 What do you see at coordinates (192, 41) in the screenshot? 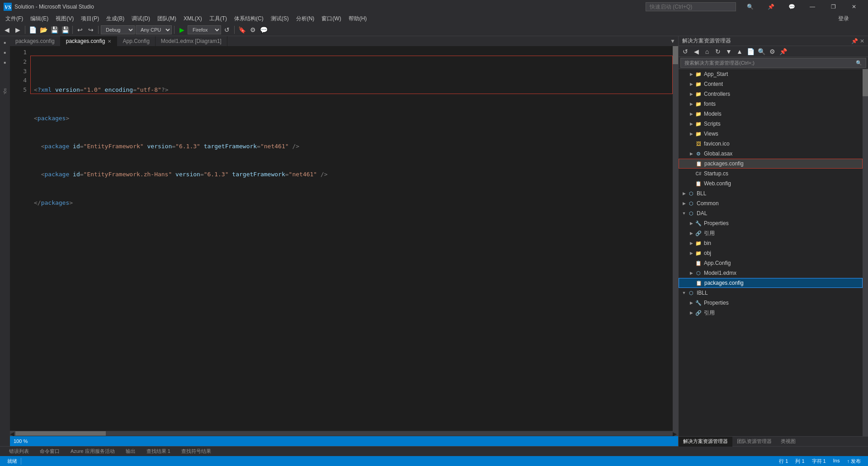
I see `tab-model1-edmx: Model1.edmx [Diagram1]` at bounding box center [192, 41].